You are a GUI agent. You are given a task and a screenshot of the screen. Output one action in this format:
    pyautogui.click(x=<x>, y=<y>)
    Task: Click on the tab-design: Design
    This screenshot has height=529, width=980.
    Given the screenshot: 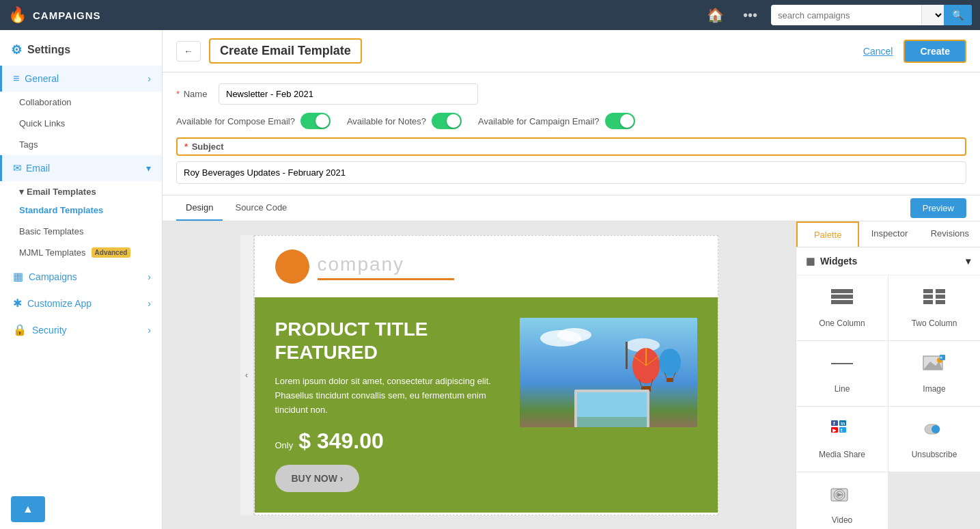 What is the action you would take?
    pyautogui.click(x=199, y=208)
    